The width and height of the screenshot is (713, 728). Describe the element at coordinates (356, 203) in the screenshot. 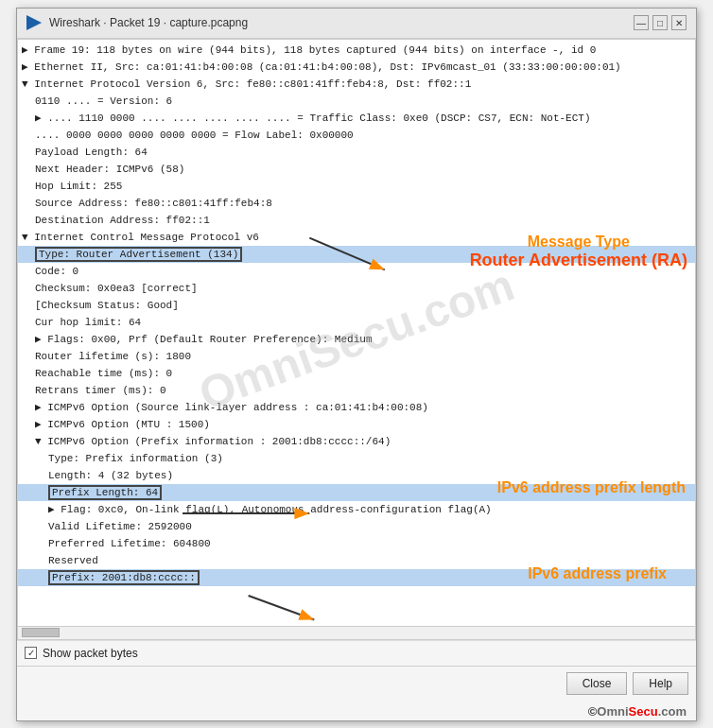

I see `packet-line-ipv6_src: Source Address: fe80::c801:41ff:feb4:8` at that location.